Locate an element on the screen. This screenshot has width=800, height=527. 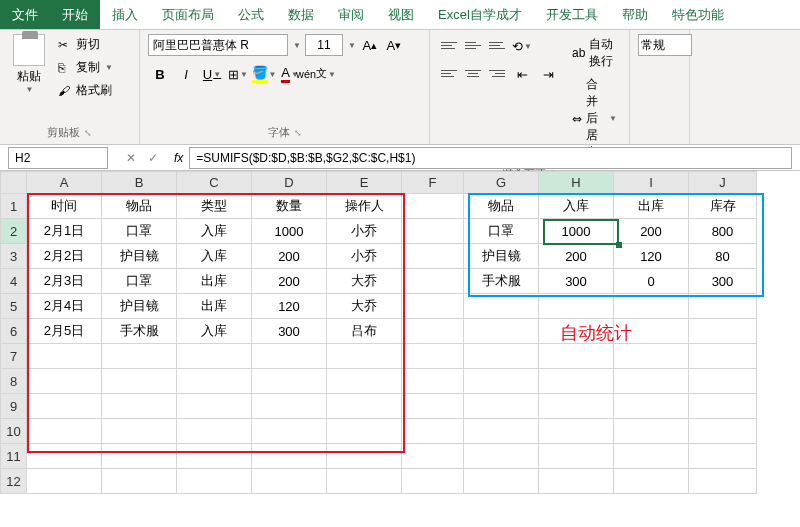
cell: 2月1日 is located at coordinates (64, 232).